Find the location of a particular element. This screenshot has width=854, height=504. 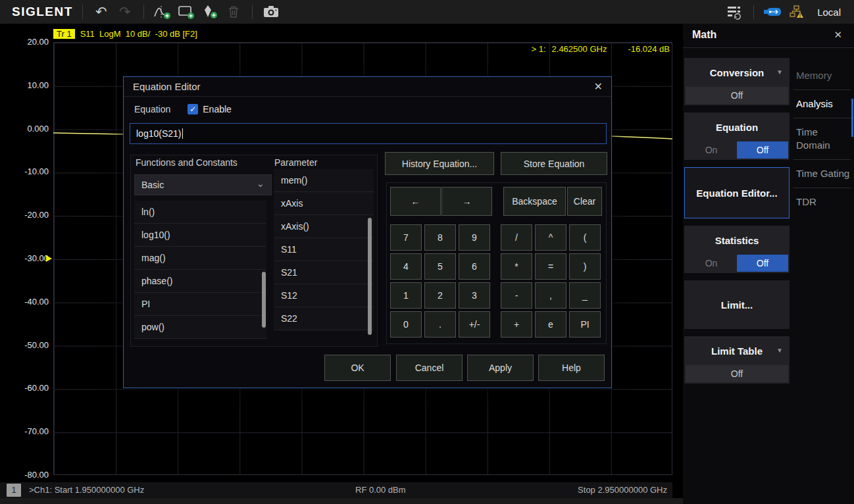

limit-table-panel: Limit Table ▼ Off is located at coordinates (737, 360).